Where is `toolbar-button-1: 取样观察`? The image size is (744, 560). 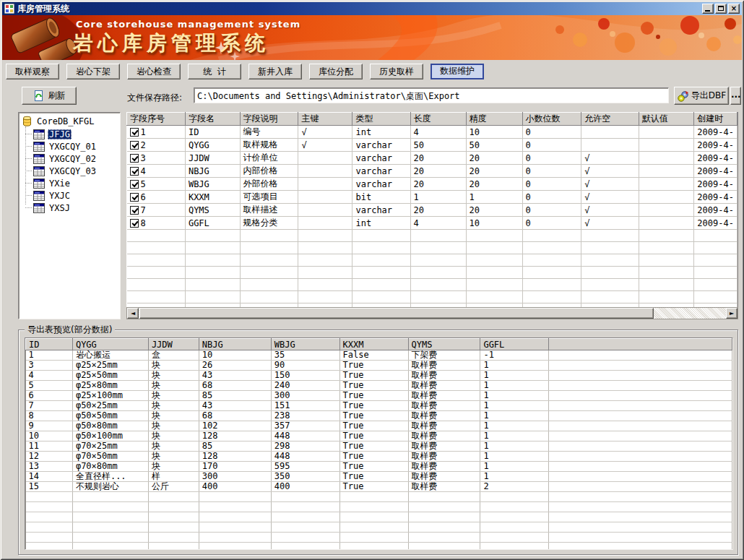
toolbar-button-1: 取样观察 is located at coordinates (33, 72).